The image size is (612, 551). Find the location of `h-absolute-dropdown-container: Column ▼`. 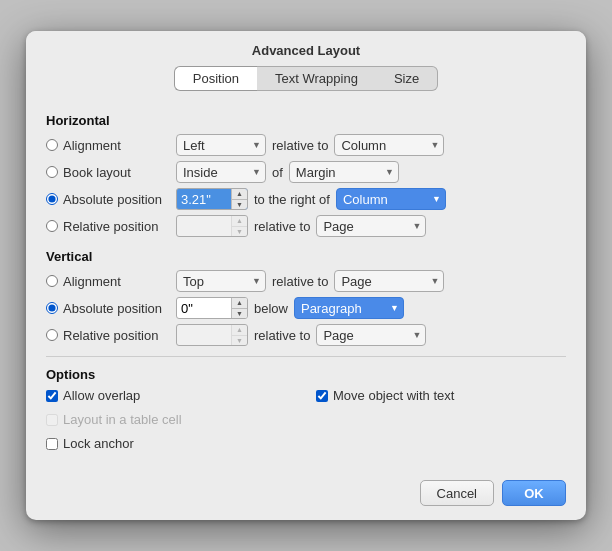

h-absolute-dropdown-container: Column ▼ is located at coordinates (391, 199).